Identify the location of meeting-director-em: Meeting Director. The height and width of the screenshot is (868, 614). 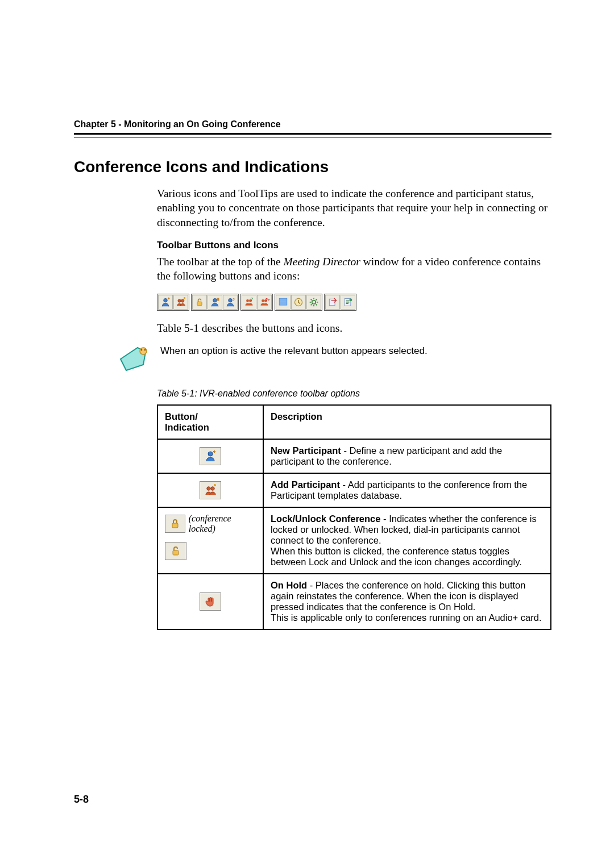
(322, 261).